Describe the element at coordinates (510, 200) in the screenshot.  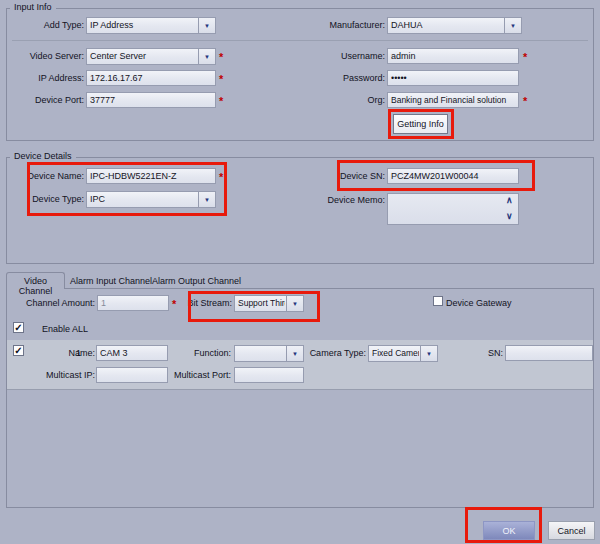
I see `scroll-up-icon: ∧` at that location.